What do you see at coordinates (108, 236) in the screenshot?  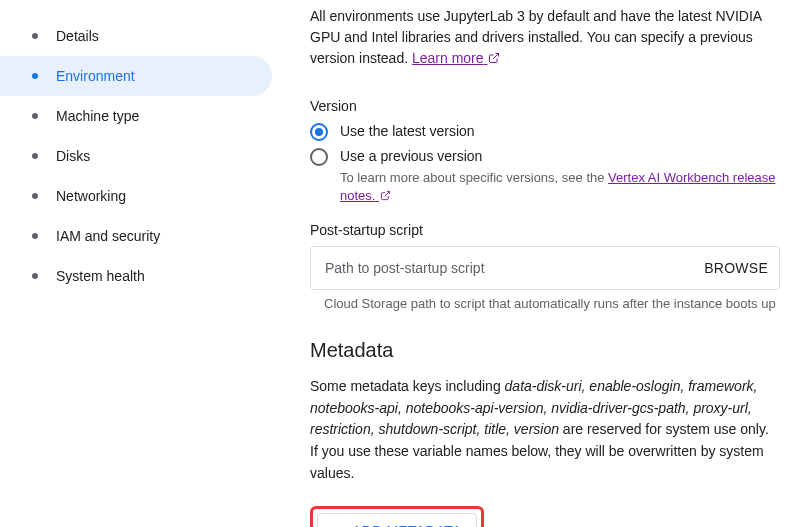 I see `sidebar-item-label: IAM and security` at bounding box center [108, 236].